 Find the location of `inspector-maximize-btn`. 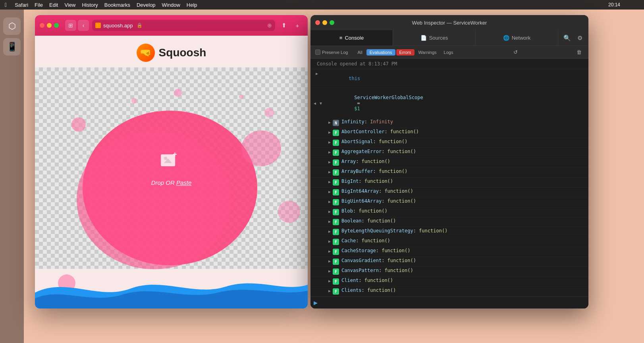

inspector-maximize-btn is located at coordinates (332, 23).